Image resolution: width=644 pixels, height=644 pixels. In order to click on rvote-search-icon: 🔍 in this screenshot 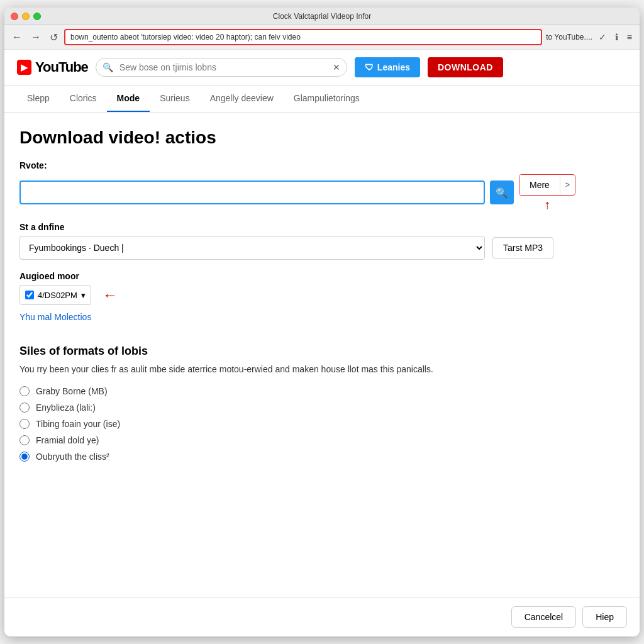, I will do `click(502, 192)`.